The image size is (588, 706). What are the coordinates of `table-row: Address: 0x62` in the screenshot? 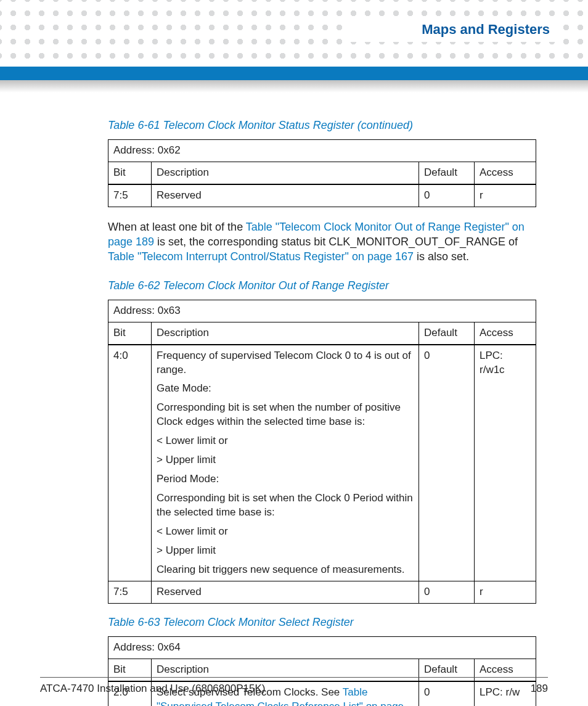 It's located at (322, 151).